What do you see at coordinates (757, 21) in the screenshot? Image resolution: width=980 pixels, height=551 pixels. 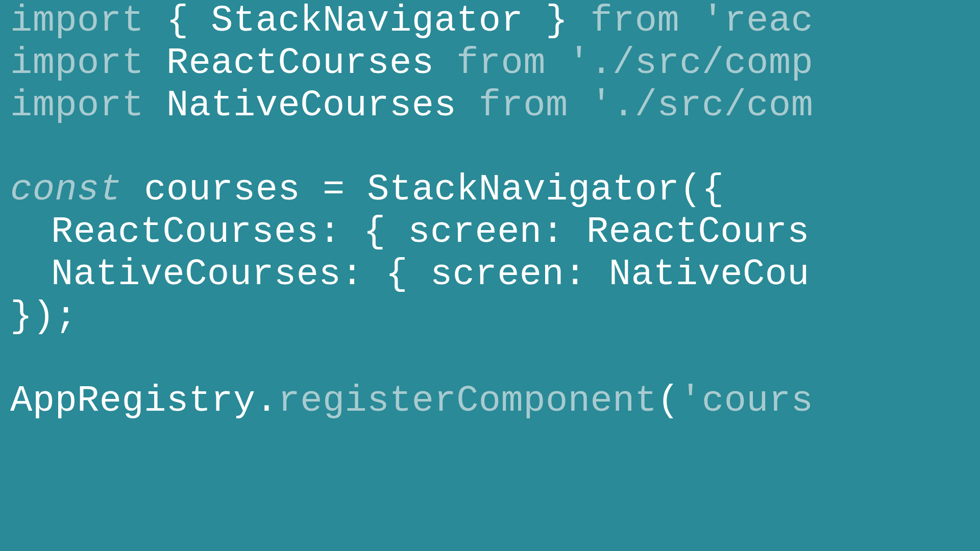 I see `string-literal: 'reac` at bounding box center [757, 21].